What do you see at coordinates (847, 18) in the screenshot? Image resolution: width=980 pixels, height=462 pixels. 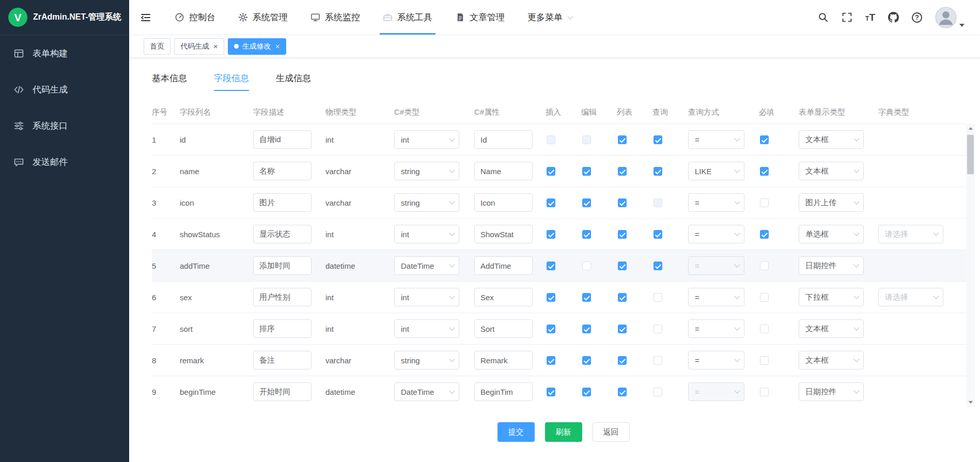 I see `fullscreen-icon` at bounding box center [847, 18].